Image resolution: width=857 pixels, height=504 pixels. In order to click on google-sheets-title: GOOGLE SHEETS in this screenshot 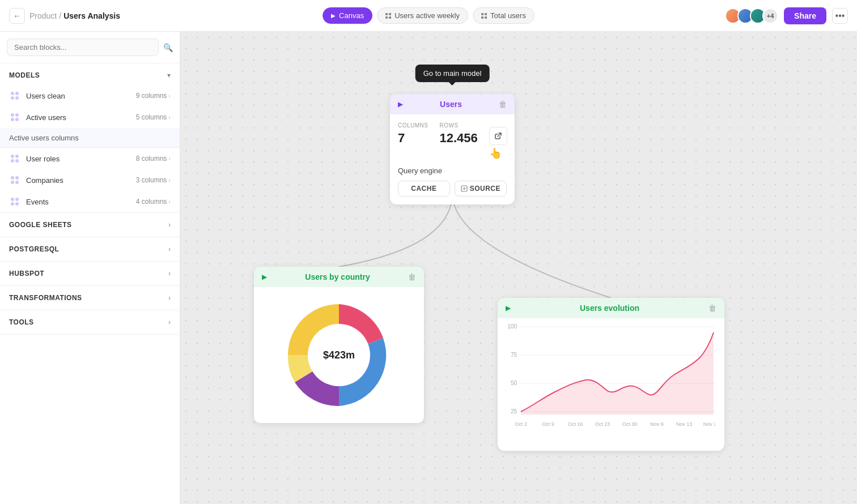, I will do `click(41, 225)`.